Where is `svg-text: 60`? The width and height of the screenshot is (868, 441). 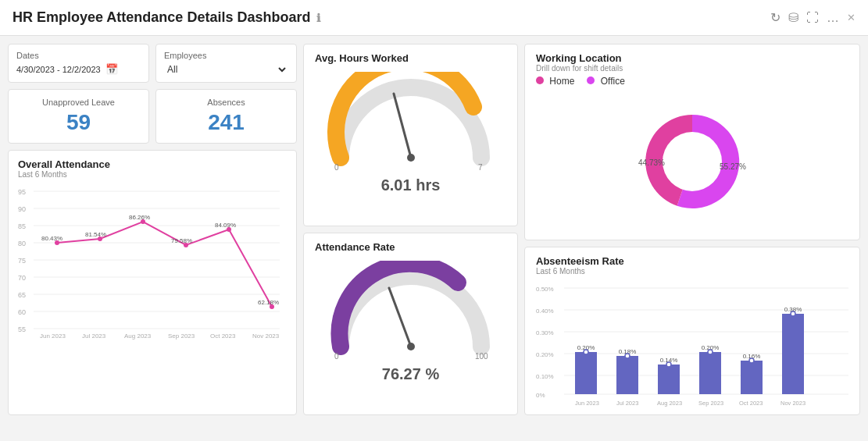
svg-text: 60 is located at coordinates (22, 312).